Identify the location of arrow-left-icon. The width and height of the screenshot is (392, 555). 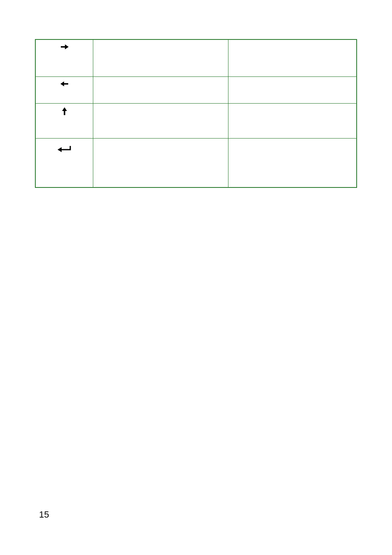
(65, 85).